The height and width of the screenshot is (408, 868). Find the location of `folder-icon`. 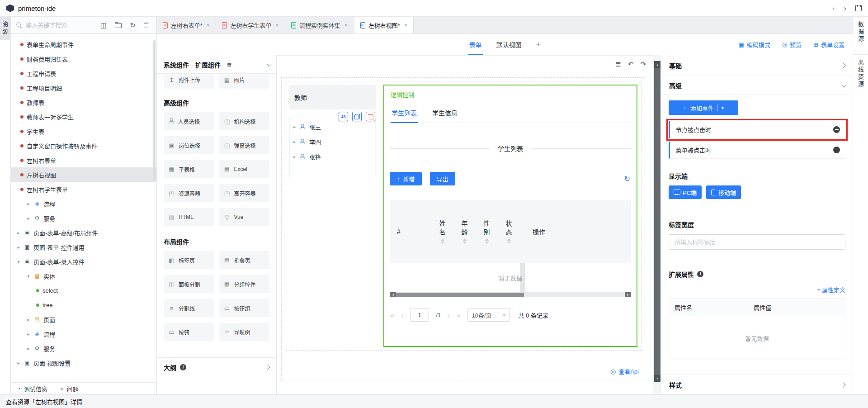

folder-icon is located at coordinates (118, 25).